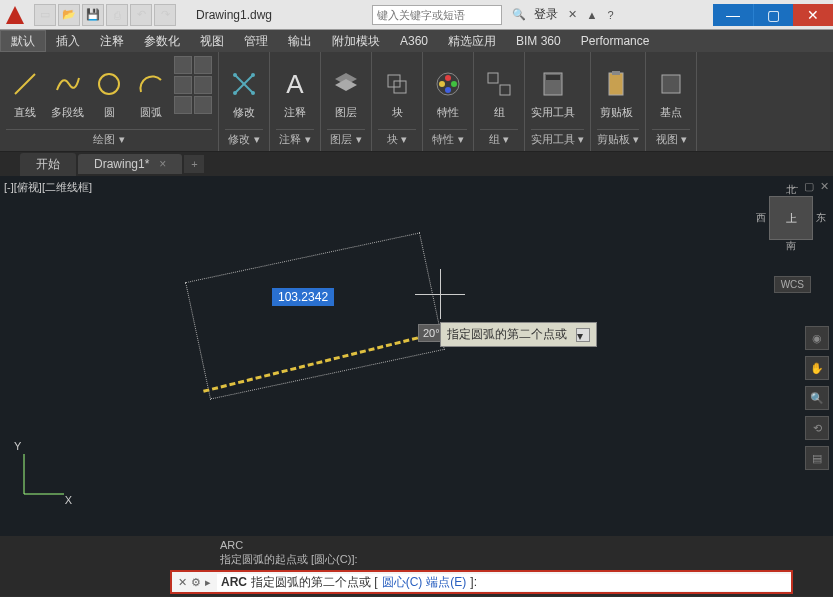 The image size is (833, 597). I want to click on search-input, so click(437, 15).